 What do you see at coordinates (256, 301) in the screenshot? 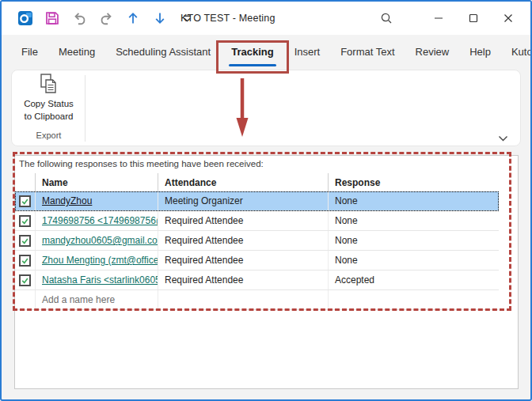
I see `add-name-row: Add a name here` at bounding box center [256, 301].